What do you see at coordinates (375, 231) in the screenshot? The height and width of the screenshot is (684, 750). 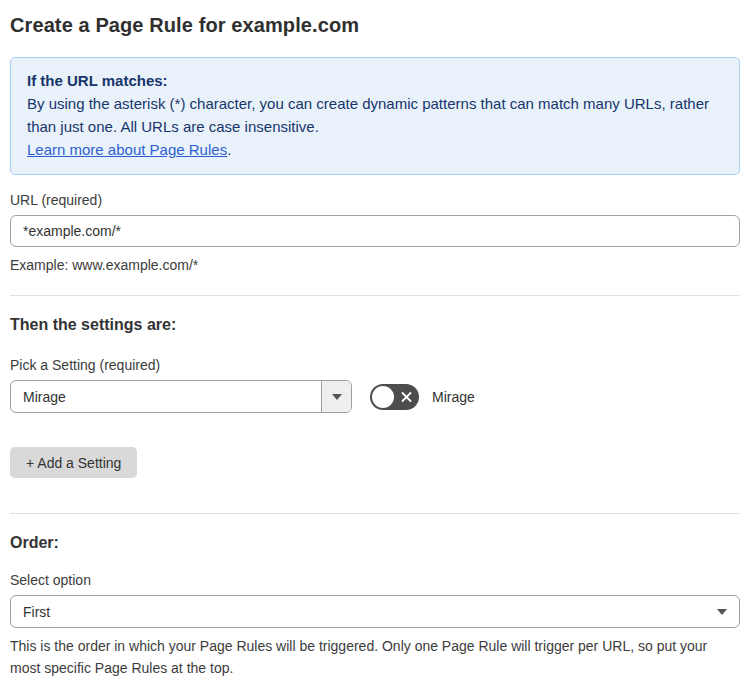 I see `url-input` at bounding box center [375, 231].